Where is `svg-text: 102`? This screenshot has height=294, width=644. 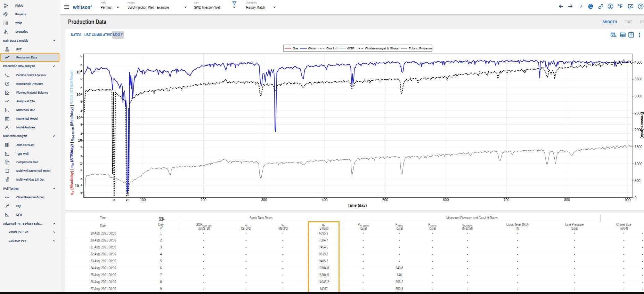
svg-text: 102 is located at coordinates (79, 118).